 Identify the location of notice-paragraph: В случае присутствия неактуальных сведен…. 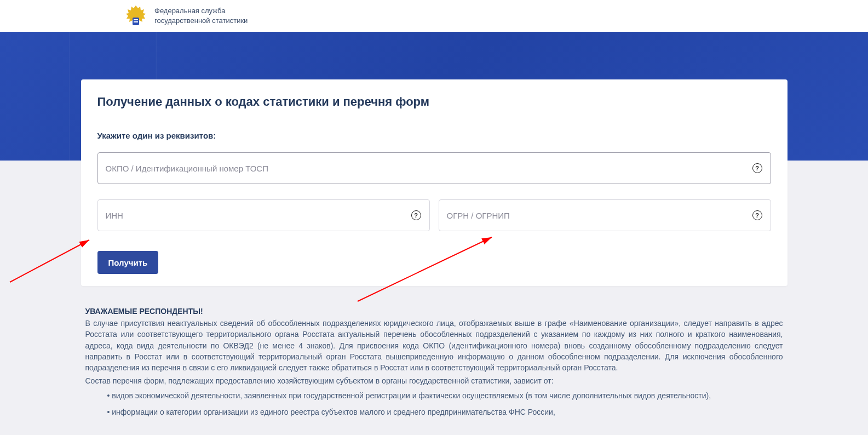
(434, 345).